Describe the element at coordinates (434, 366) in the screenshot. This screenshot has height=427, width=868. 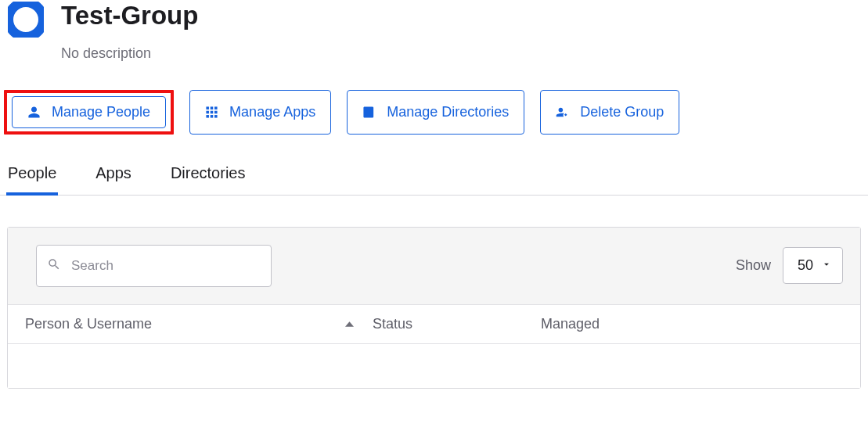
I see `table-body` at that location.